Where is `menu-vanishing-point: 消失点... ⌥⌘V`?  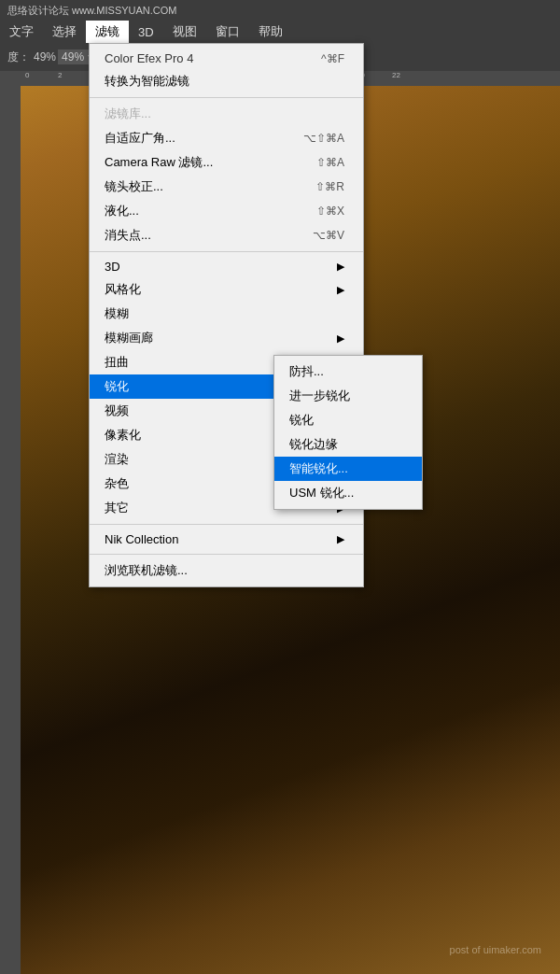 menu-vanishing-point: 消失点... ⌥⌘V is located at coordinates (226, 235).